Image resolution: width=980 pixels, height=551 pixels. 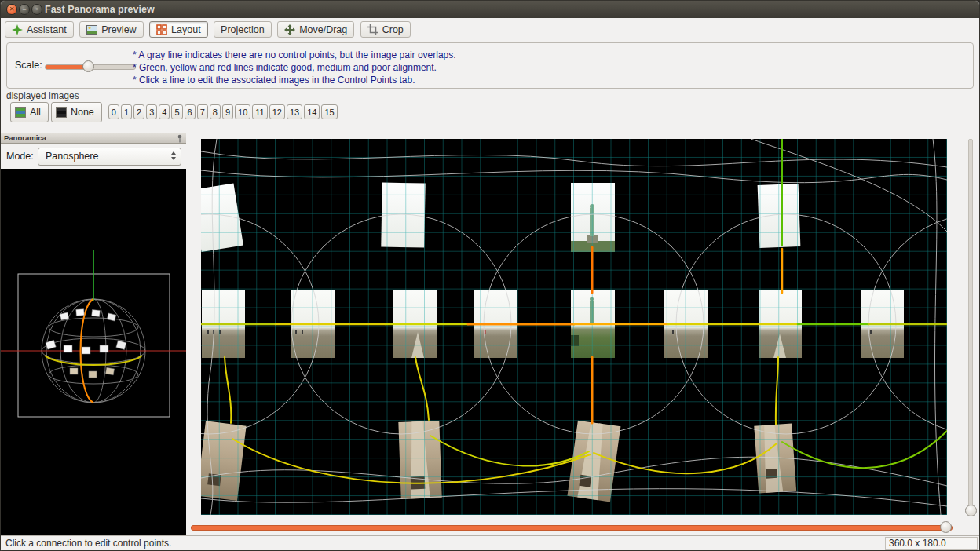 I want to click on image-number-buttons: 0 1 2 3 4 5 6 7 8 9 10 11 12 13 14 15, so click(x=223, y=111).